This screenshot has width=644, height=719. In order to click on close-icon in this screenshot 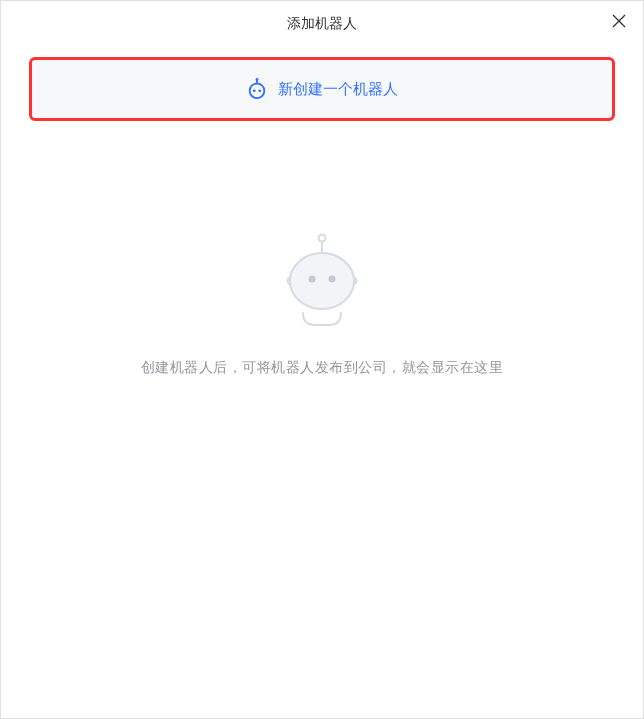, I will do `click(619, 21)`.